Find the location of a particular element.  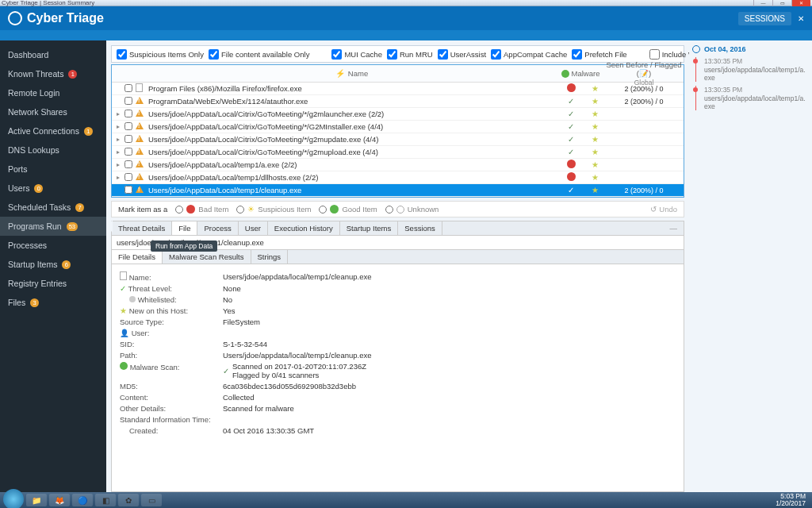

sidebar-item-dashboard: Dashboard is located at coordinates (53, 55).